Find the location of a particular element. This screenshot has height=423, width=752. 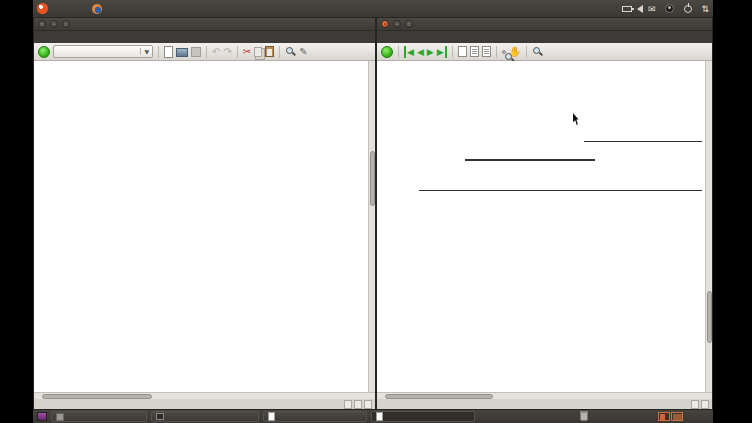

update-manager-icon is located at coordinates (60, 417).